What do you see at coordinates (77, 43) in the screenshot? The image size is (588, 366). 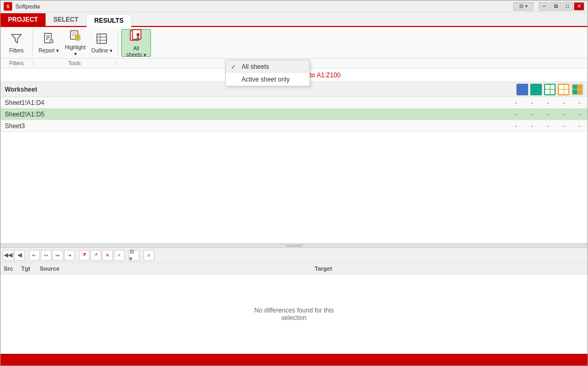 I see `toolbar-group-tools: ▾ Report ▾` at bounding box center [77, 43].